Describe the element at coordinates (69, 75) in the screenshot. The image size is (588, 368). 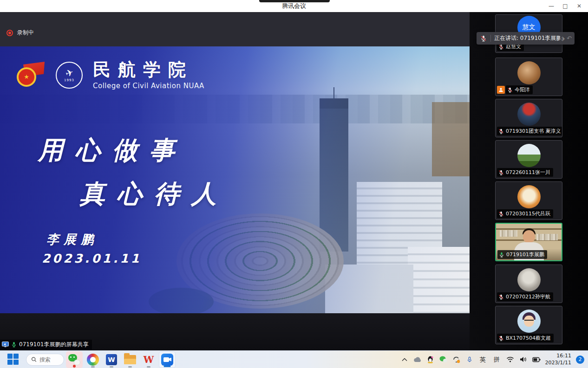
I see `college-seal-icon: ✈ 1993` at that location.